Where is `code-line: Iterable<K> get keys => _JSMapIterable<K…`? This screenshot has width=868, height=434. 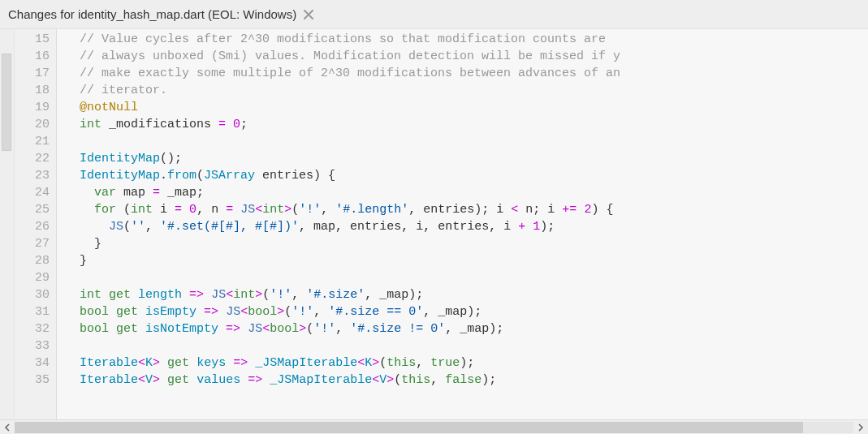
code-line: Iterable<K> get keys => _JSMapIterable<K… is located at coordinates (466, 363).